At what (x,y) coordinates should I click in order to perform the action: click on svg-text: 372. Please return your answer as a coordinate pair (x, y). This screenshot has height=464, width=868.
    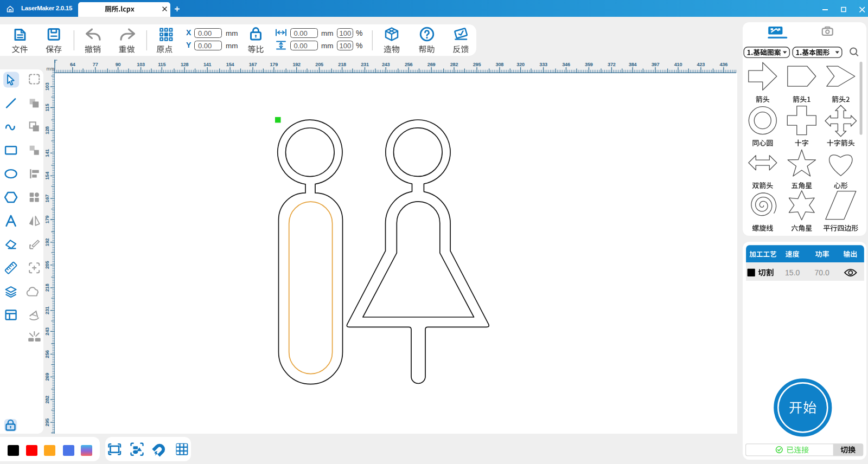
    Looking at the image, I should click on (612, 65).